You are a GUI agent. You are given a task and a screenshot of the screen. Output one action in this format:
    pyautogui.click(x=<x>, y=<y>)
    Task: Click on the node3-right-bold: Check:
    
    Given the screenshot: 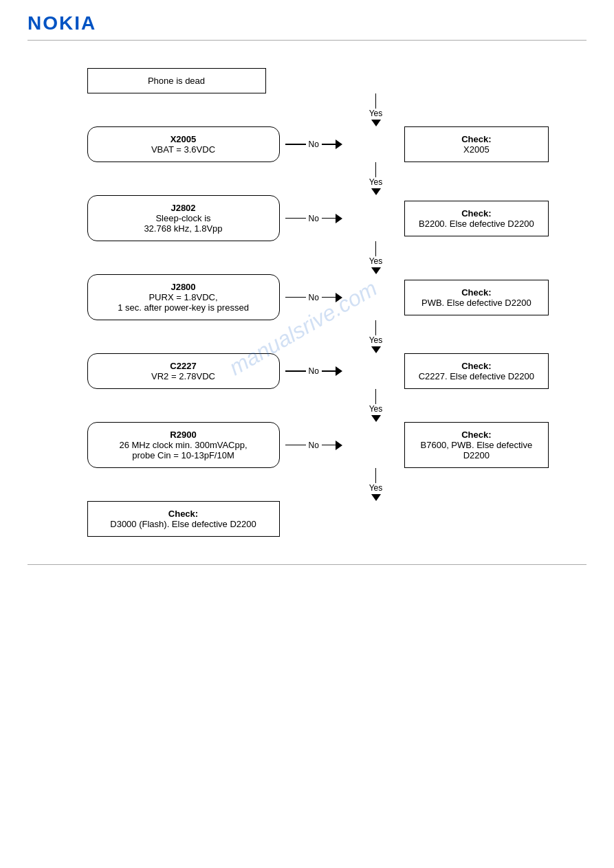 What is the action you would take?
    pyautogui.click(x=476, y=293)
    